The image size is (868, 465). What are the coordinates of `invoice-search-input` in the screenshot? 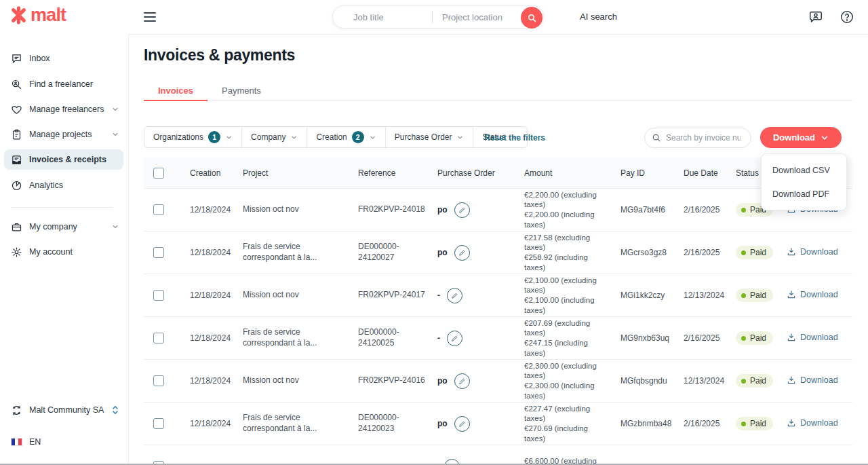 It's located at (703, 138).